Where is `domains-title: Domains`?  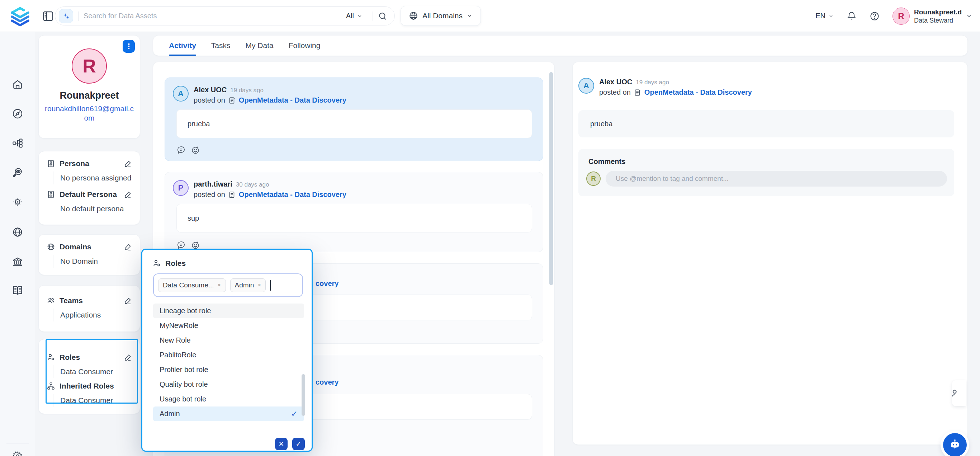 domains-title: Domains is located at coordinates (89, 247).